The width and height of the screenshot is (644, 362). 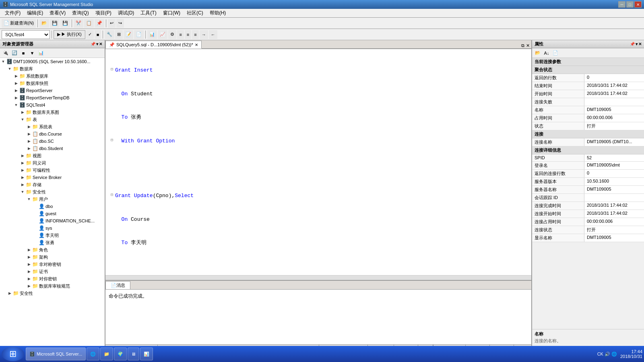 I want to click on start-button: ⊞, so click(x=13, y=354).